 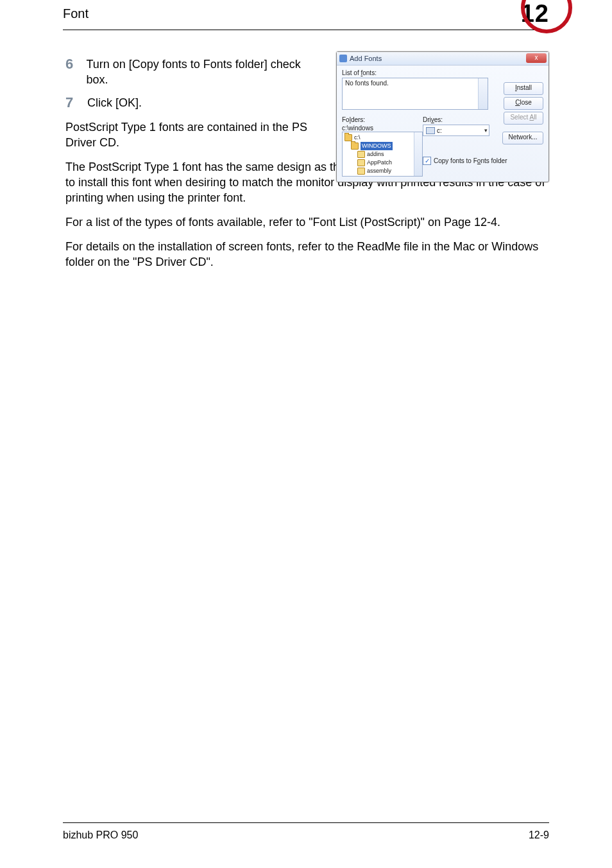 I want to click on tree-item: addins, so click(x=376, y=154).